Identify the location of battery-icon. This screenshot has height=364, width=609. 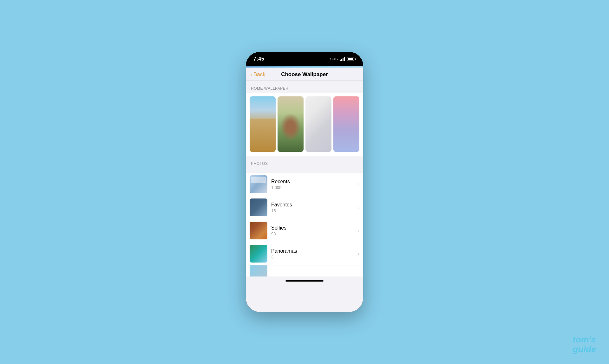
(351, 59).